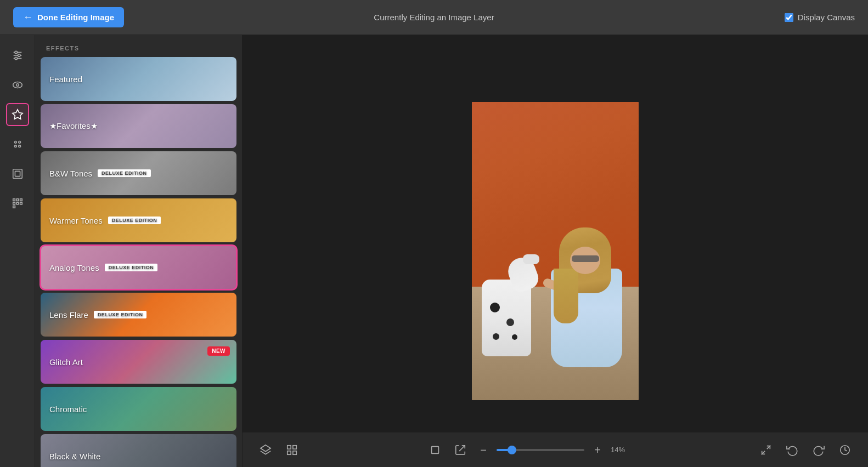 This screenshot has width=868, height=467. I want to click on export-button, so click(460, 450).